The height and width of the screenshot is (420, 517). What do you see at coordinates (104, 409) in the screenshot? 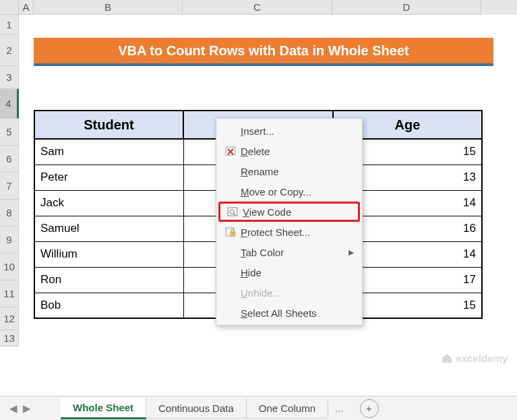
I see `sheet-tab-whole-sheet: Whole Sheet` at bounding box center [104, 409].